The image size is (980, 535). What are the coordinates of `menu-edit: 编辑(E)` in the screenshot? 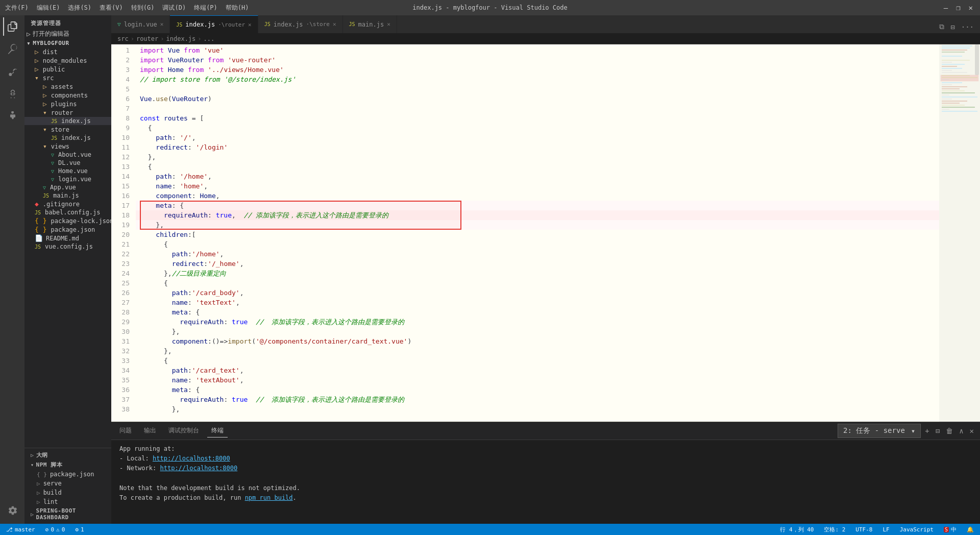 It's located at (48, 8).